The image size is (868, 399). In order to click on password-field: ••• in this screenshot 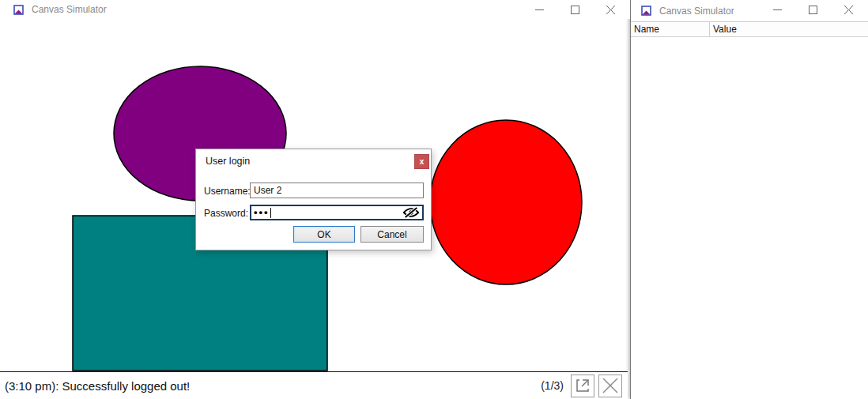, I will do `click(337, 213)`.